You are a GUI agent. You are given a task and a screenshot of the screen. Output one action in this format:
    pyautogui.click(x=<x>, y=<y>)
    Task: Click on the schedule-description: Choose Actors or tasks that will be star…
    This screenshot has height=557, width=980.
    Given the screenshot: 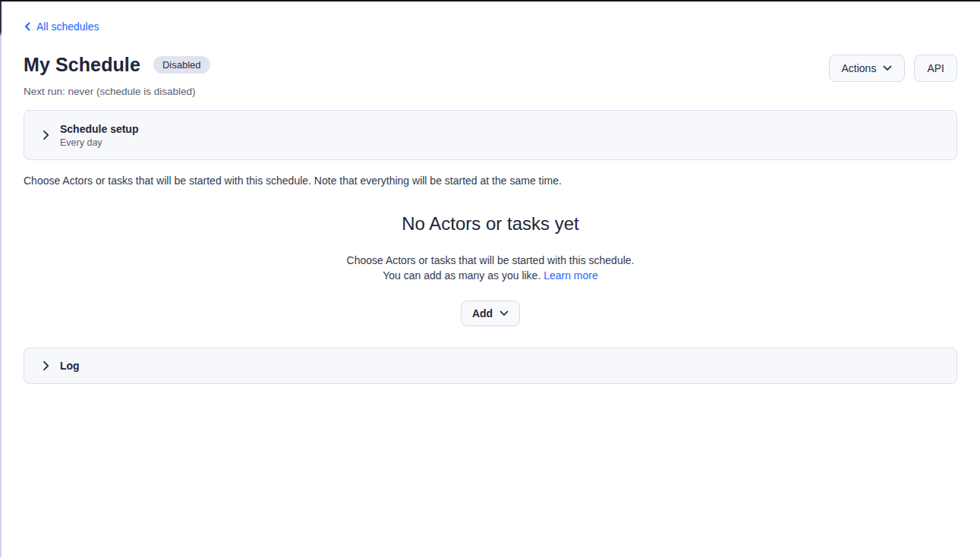 What is the action you would take?
    pyautogui.click(x=490, y=181)
    